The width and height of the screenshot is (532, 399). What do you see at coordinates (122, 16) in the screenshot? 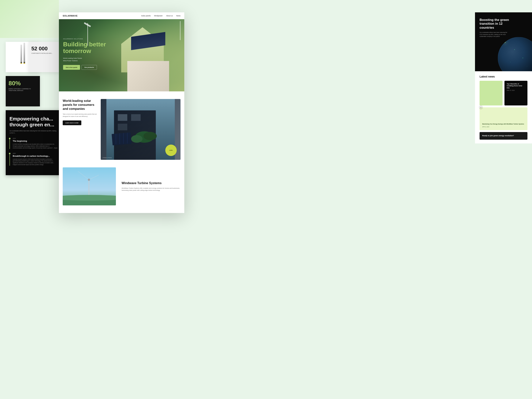
I see `navigation: SOLARWAVE Solar panels Windpower About u…` at bounding box center [122, 16].